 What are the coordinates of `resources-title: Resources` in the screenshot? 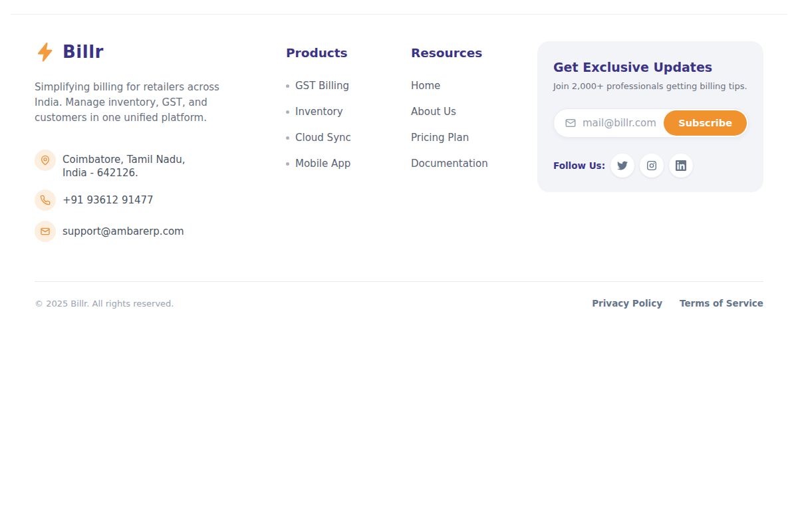 It's located at (474, 53).